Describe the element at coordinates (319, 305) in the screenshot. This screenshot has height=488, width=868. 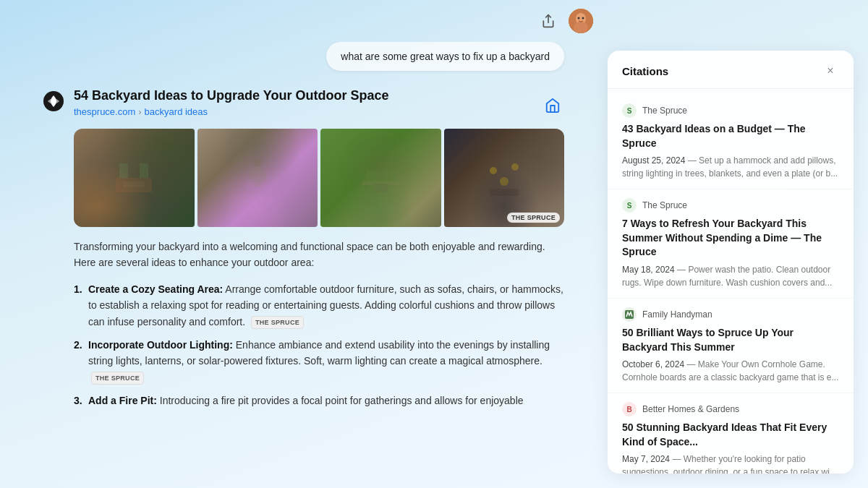
I see `list-item-1: 1. Create a Cozy Seating Area: Arrange c…` at that location.